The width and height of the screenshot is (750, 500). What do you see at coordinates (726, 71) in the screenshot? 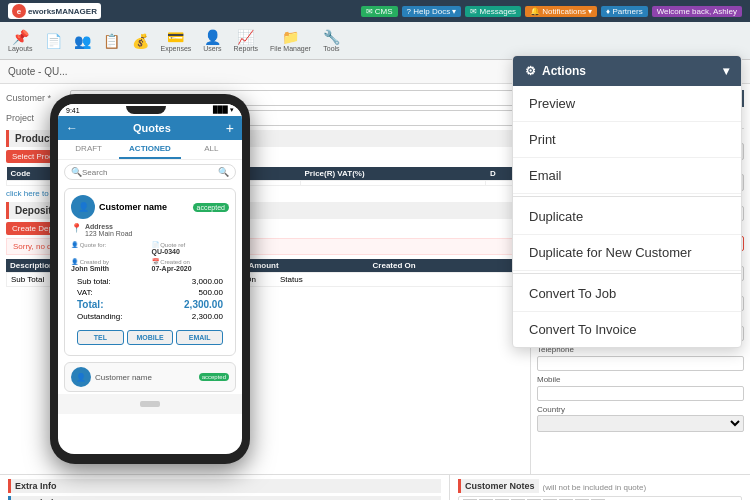
I see `actions-chevron-icon: ▾` at bounding box center [726, 71].